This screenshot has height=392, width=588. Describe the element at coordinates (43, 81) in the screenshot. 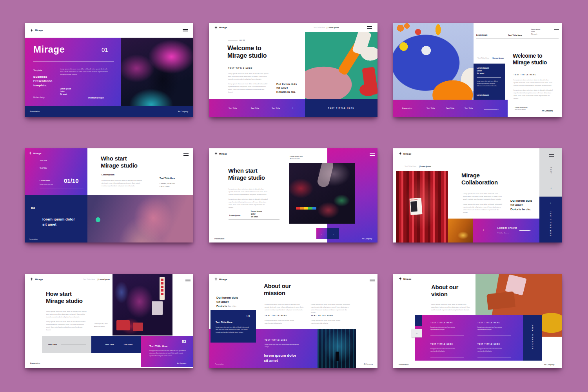

I see `cover-subtitle: Business Presentation template.` at that location.